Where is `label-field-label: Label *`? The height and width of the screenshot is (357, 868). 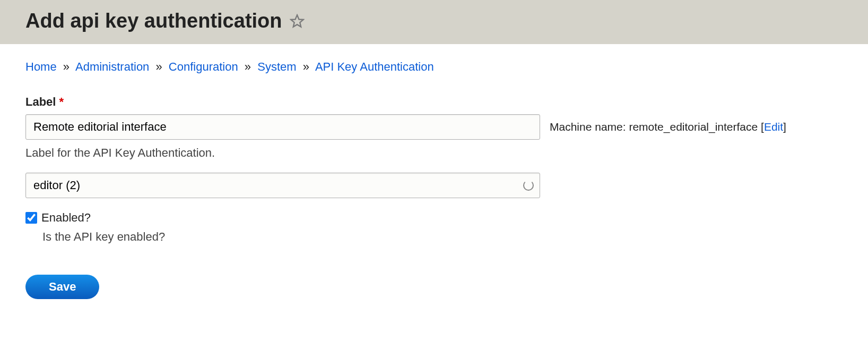
label-field-label: Label * is located at coordinates (434, 102).